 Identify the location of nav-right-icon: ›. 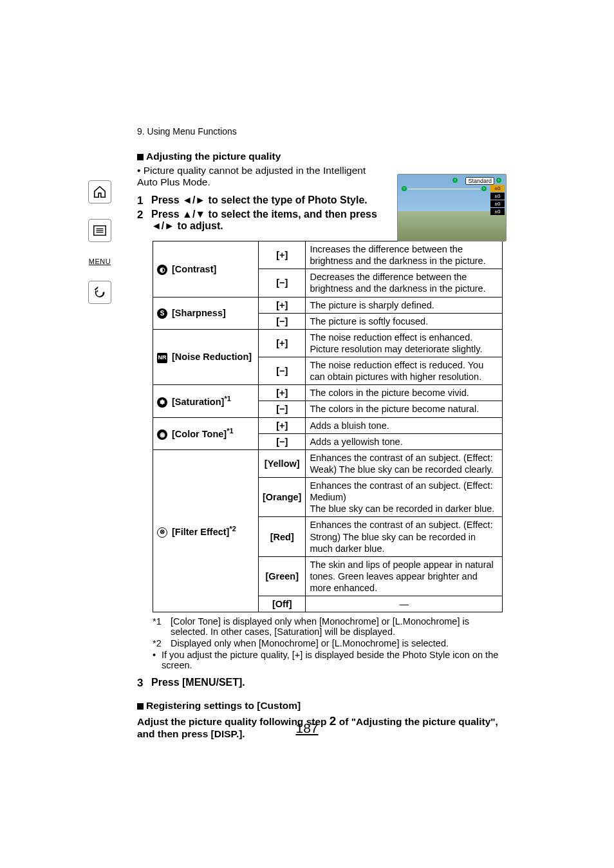
(484, 189).